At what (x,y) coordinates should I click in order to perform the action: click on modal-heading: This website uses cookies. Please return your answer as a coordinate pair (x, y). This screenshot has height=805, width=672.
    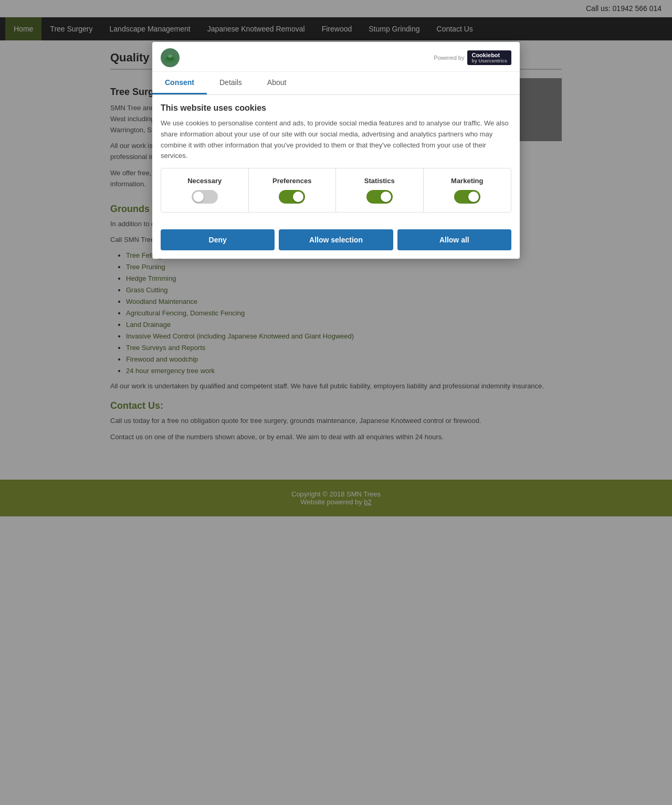
    Looking at the image, I should click on (336, 108).